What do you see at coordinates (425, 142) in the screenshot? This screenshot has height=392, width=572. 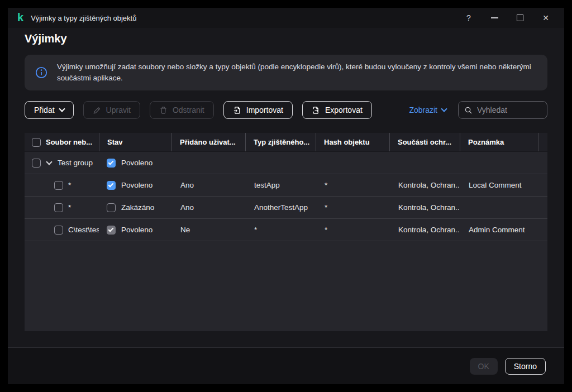 I see `column-header-components: Součásti ochr...` at bounding box center [425, 142].